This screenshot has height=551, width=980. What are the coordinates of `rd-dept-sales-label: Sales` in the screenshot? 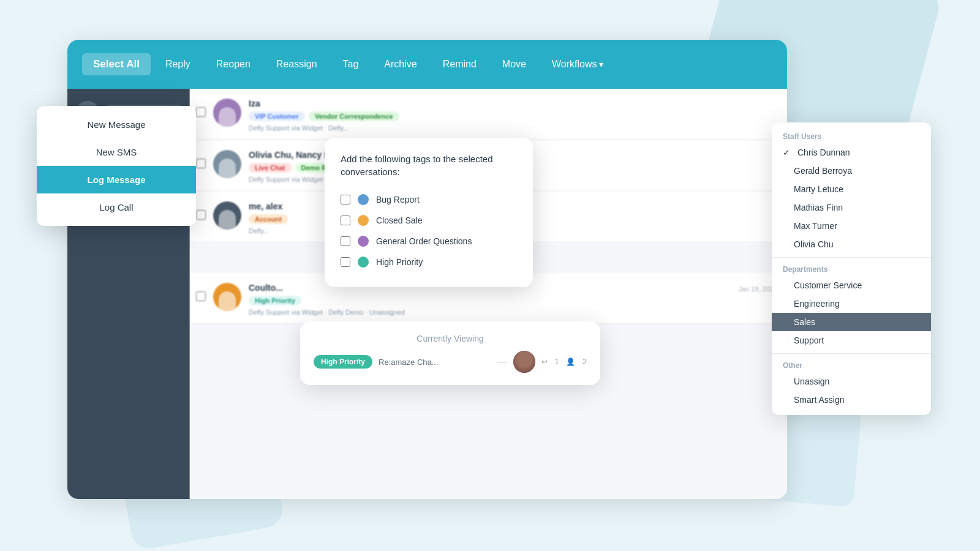 It's located at (805, 322).